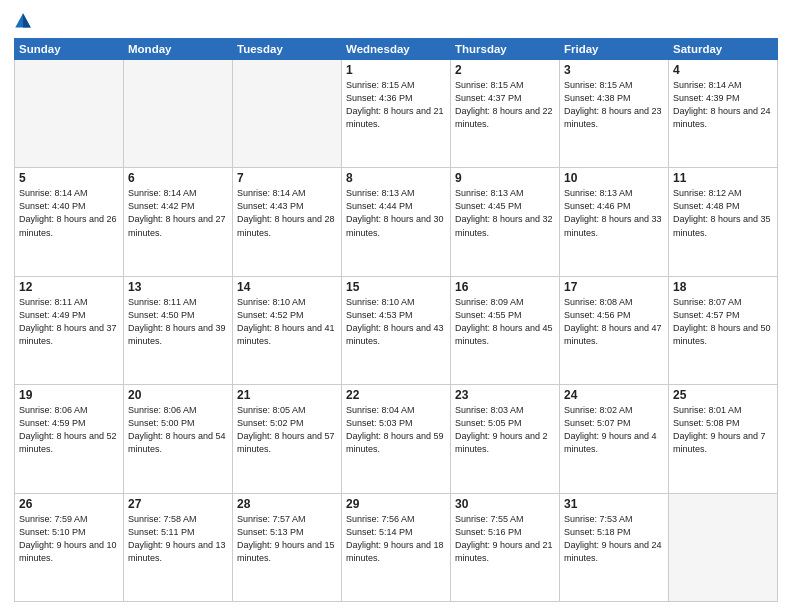 Image resolution: width=792 pixels, height=612 pixels. I want to click on day-number: 5, so click(69, 178).